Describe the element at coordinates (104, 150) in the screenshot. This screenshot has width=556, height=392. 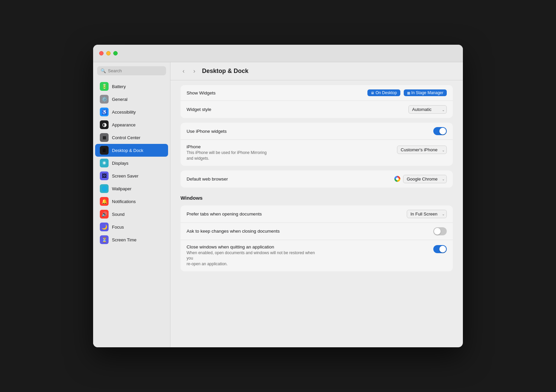
I see `desktop-dock-icon: 🖥` at that location.